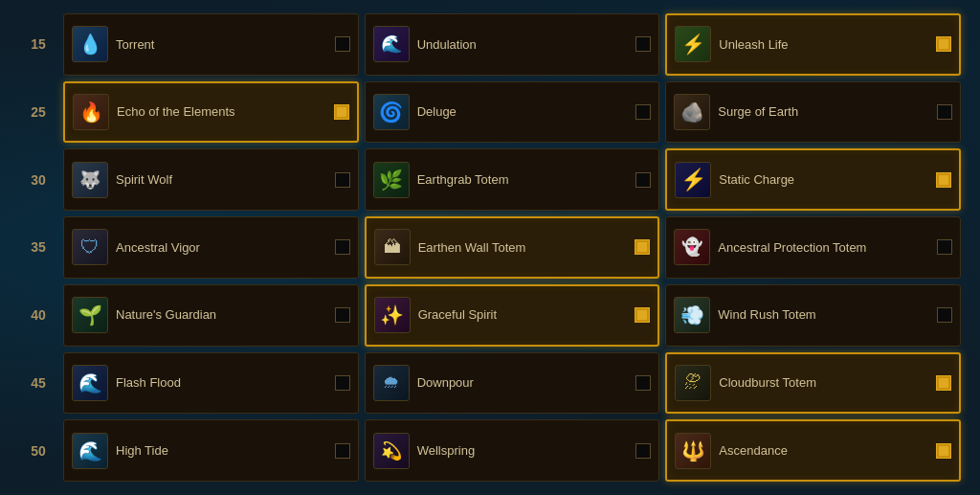 The width and height of the screenshot is (980, 495). What do you see at coordinates (643, 180) in the screenshot?
I see `talent-checkbox-earthgrab` at bounding box center [643, 180].